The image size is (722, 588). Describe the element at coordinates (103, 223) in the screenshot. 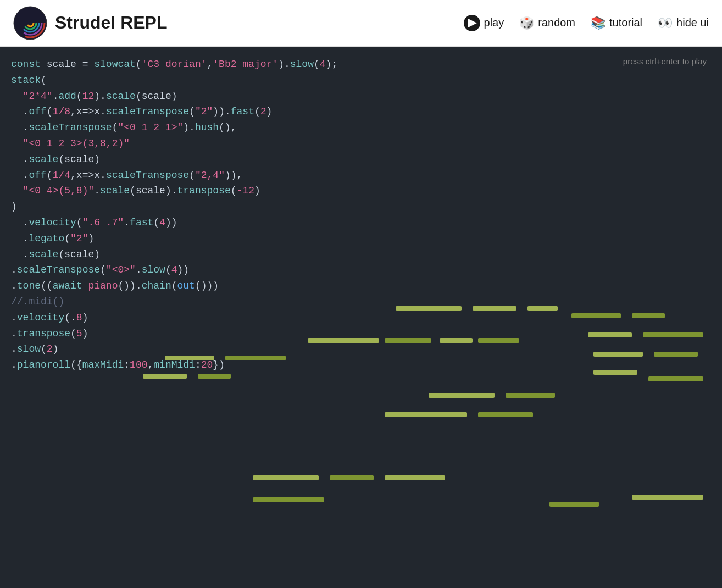

I see `code-token: ".6 .7"` at that location.